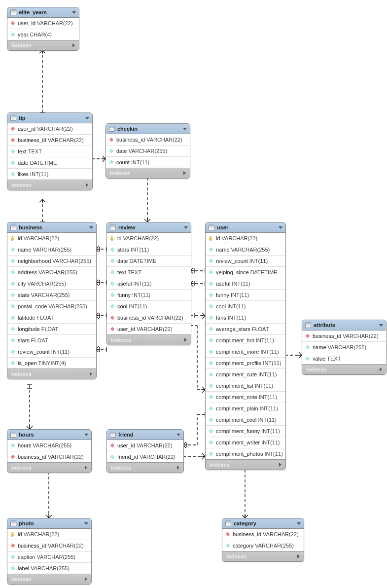  What do you see at coordinates (246, 443) in the screenshot?
I see `column-row: compliment_writerINT(11)` at bounding box center [246, 443].